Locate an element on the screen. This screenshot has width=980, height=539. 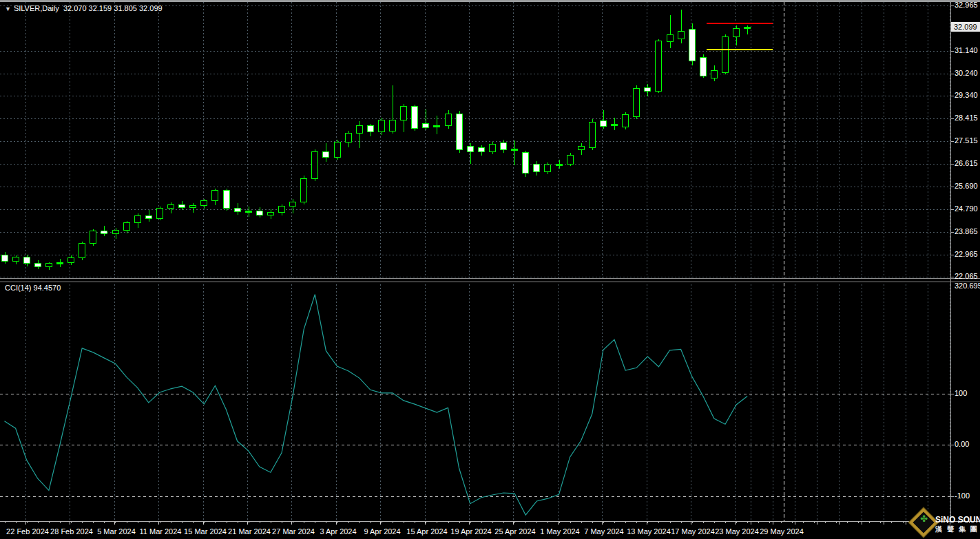
time-axis-label: 7 May 2024 is located at coordinates (603, 531).